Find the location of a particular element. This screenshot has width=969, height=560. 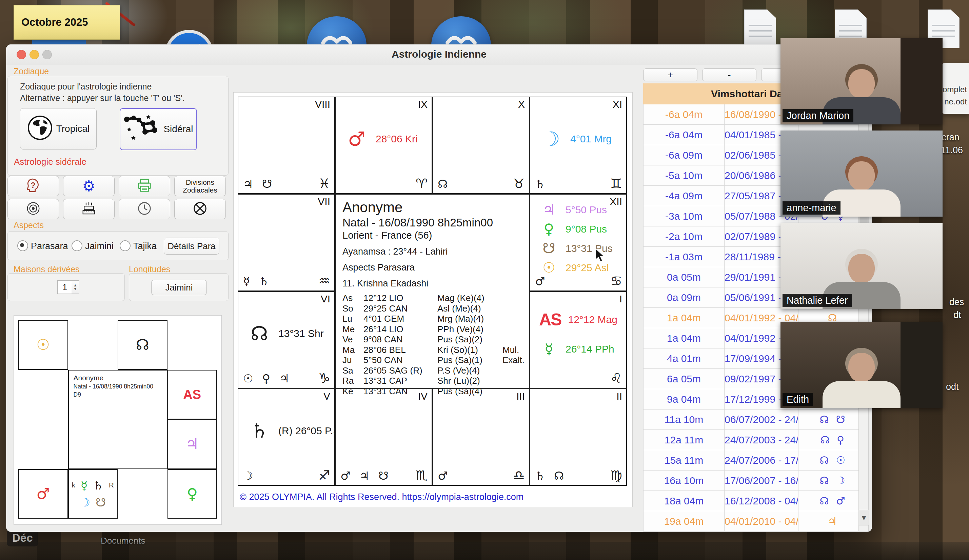

document-icon is located at coordinates (760, 29).